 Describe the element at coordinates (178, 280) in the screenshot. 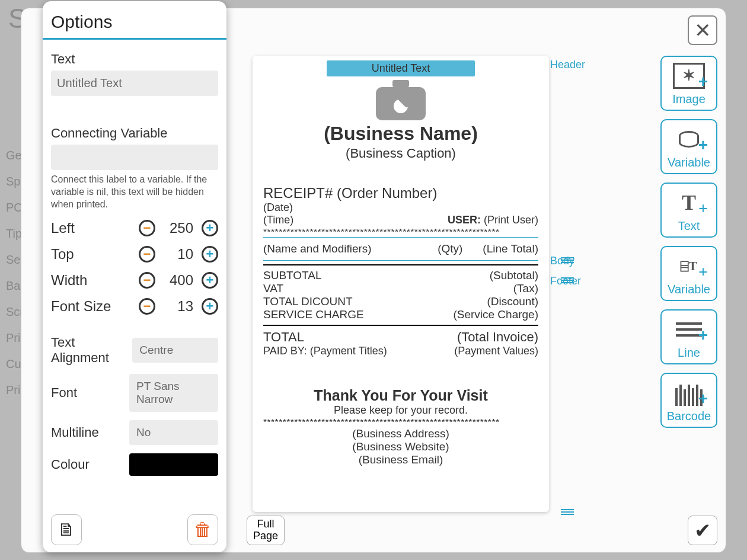

I see `width-value: 400` at that location.